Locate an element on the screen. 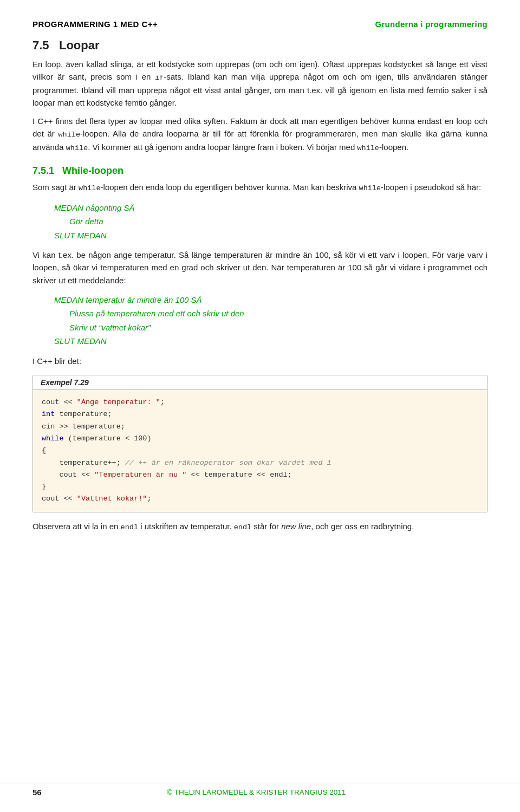 The width and height of the screenshot is (520, 812). paragraph-4: Vi kan t.ex. be någon ange temperatur. S… is located at coordinates (260, 268).